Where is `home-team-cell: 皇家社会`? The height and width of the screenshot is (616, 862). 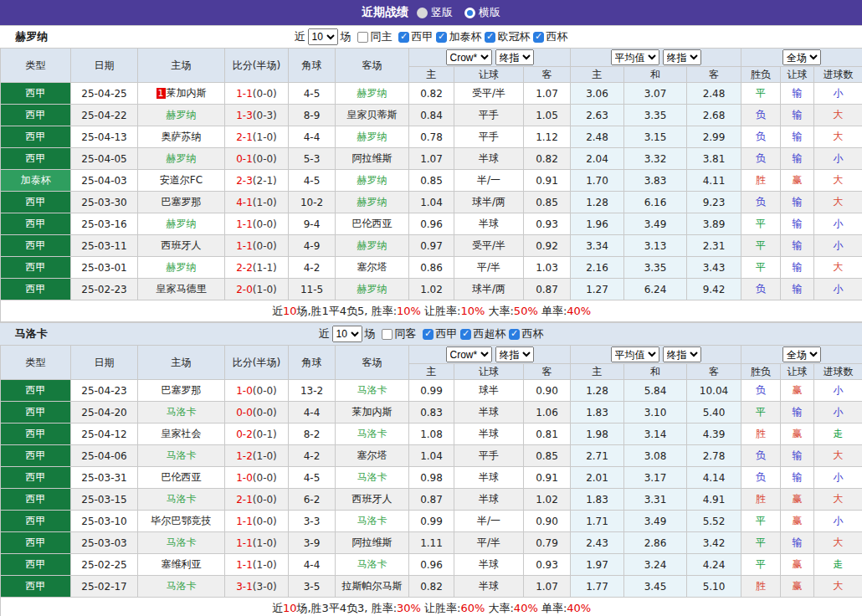
home-team-cell: 皇家社会 is located at coordinates (182, 434).